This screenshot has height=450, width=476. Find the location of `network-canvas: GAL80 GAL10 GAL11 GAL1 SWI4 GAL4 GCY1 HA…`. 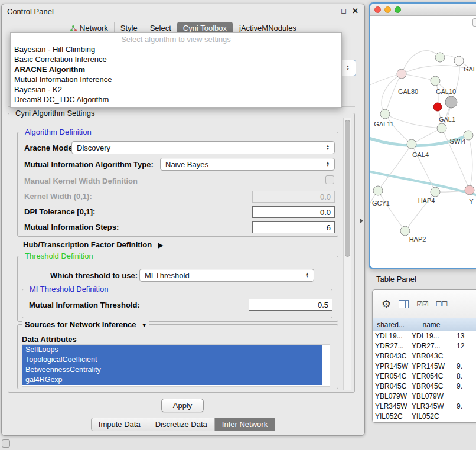

network-canvas: GAL80 GAL10 GAL11 GAL1 SWI4 GAL4 GCY1 HA… is located at coordinates (423, 142).